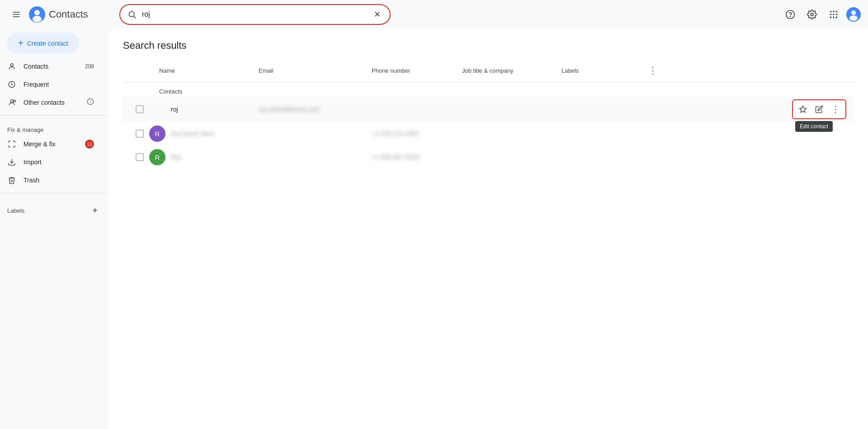 This screenshot has width=868, height=429. I want to click on col-name: Name, so click(191, 70).